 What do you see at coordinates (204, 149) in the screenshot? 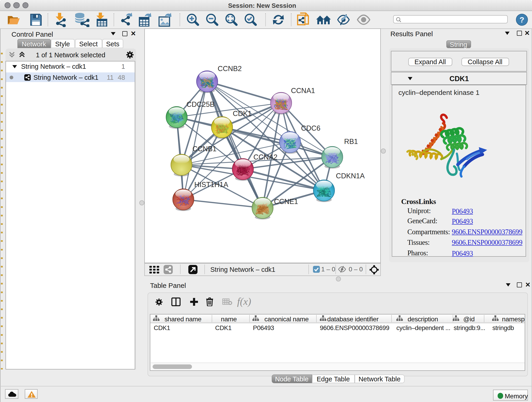
I see `svg-text: CCNB1` at bounding box center [204, 149].